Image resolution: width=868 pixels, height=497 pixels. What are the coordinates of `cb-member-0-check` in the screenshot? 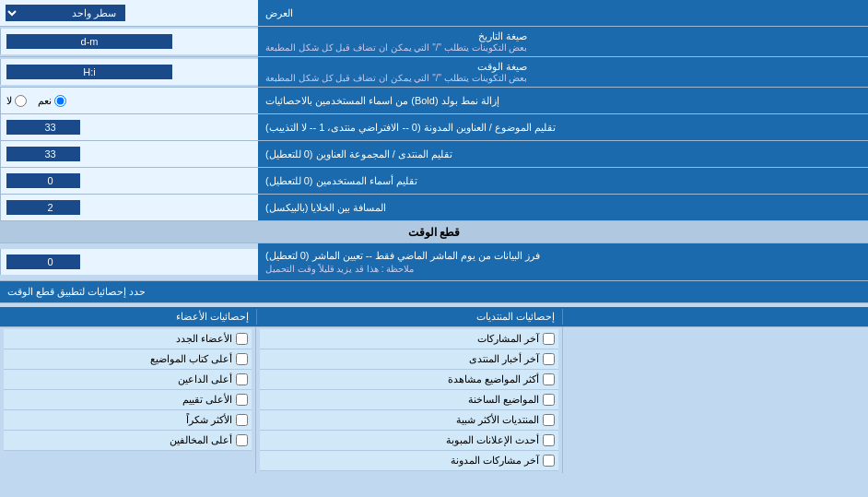 It's located at (241, 339).